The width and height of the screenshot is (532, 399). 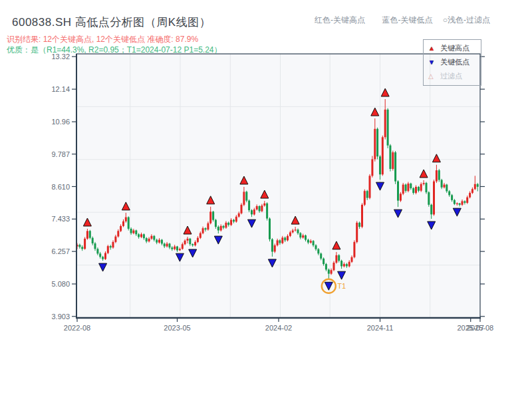 I want to click on legend-item-key-high: ▲ 关键高点, so click(x=452, y=48).